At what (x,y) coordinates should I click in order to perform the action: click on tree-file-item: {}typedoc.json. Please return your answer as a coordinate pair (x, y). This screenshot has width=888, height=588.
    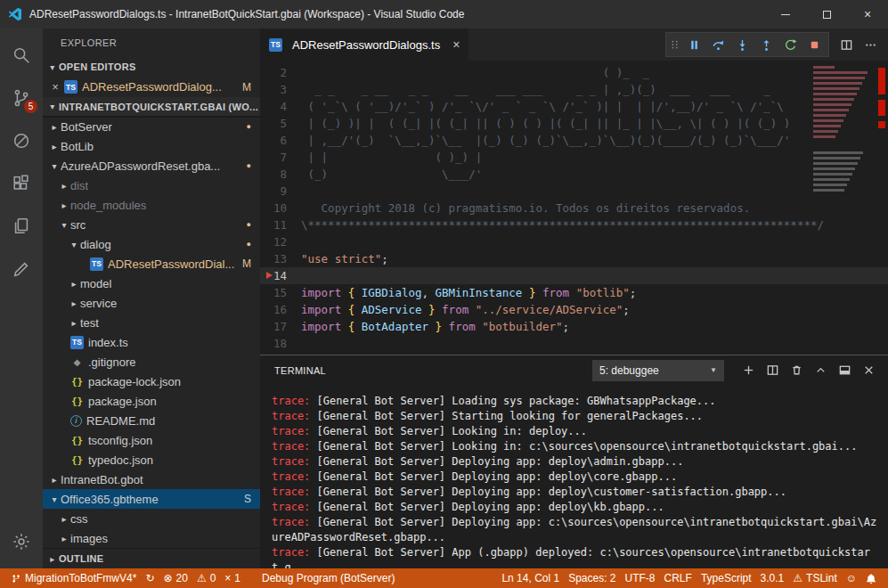
    Looking at the image, I should click on (151, 460).